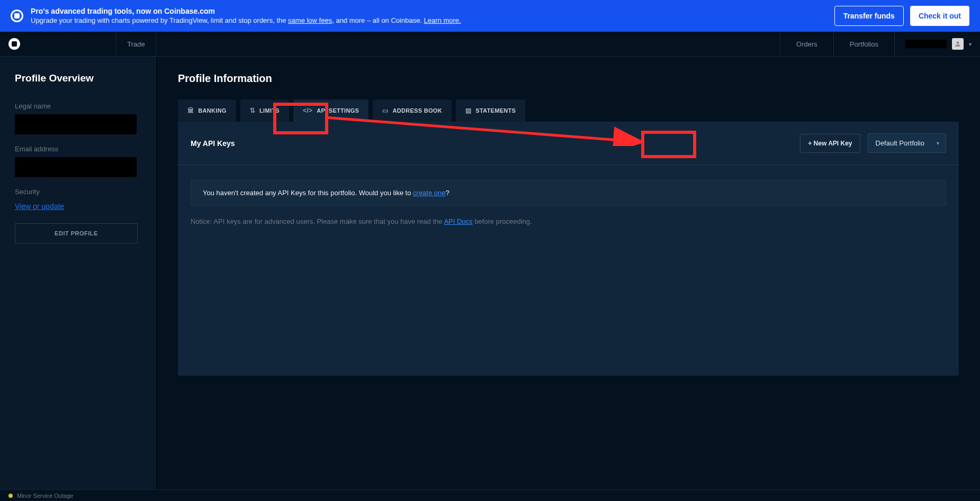 The height and width of the screenshot is (501, 980). Describe the element at coordinates (14, 44) in the screenshot. I see `coinbase-logo-icon` at that location.